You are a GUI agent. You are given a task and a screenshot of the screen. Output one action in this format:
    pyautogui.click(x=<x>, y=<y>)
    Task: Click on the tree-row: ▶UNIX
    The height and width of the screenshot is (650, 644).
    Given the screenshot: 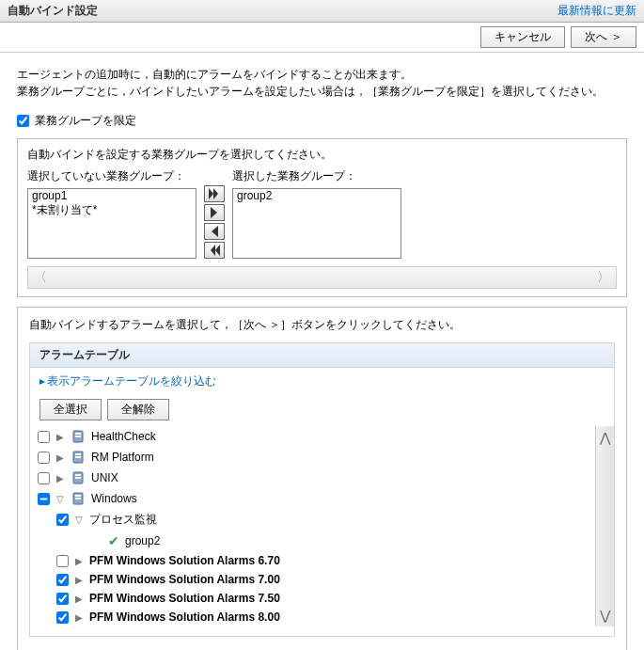 What is the action you would take?
    pyautogui.click(x=312, y=478)
    